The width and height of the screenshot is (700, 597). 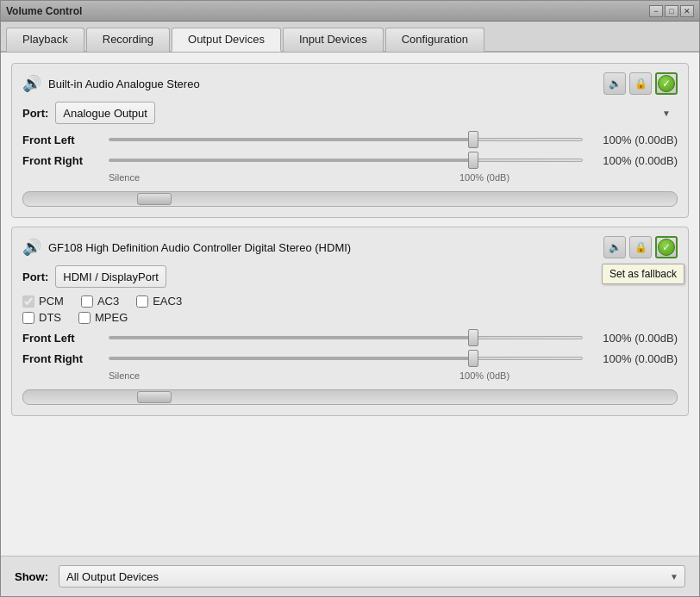 What do you see at coordinates (350, 160) in the screenshot?
I see `channel-row-front-right-1: Front Right 100% (0.00dB)` at bounding box center [350, 160].